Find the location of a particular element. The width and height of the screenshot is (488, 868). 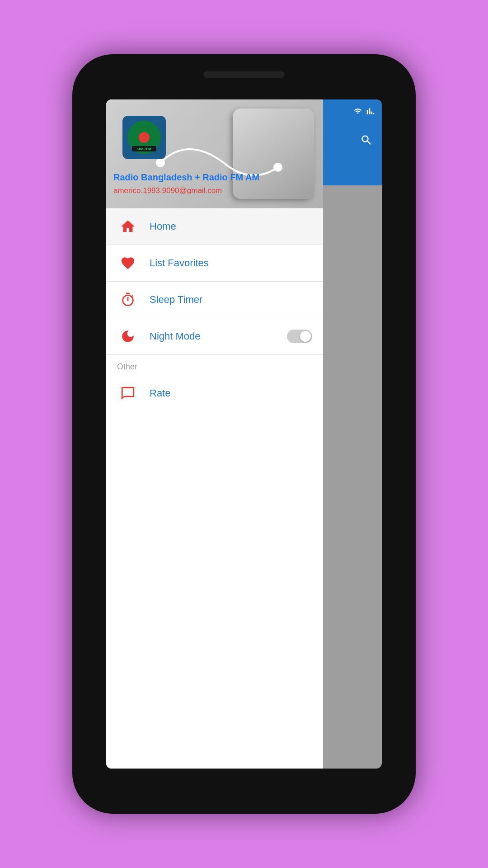

heart-svg is located at coordinates (128, 263).